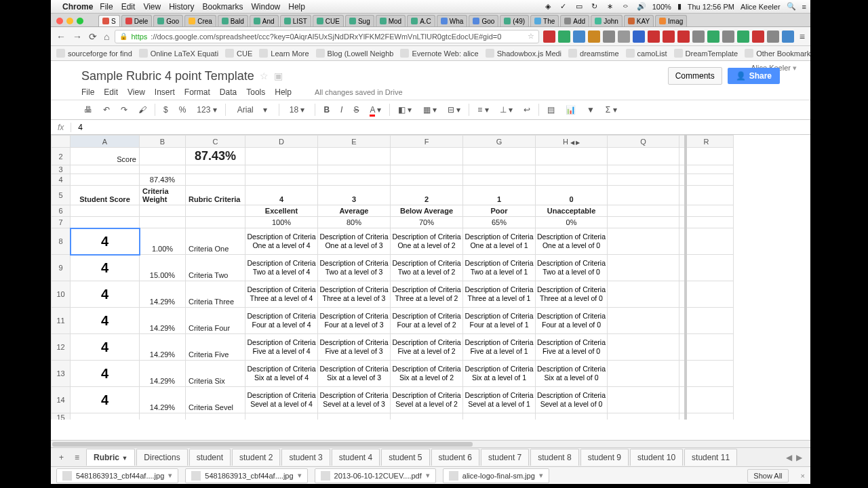  I want to click on show-all-downloads: Show All, so click(768, 476).